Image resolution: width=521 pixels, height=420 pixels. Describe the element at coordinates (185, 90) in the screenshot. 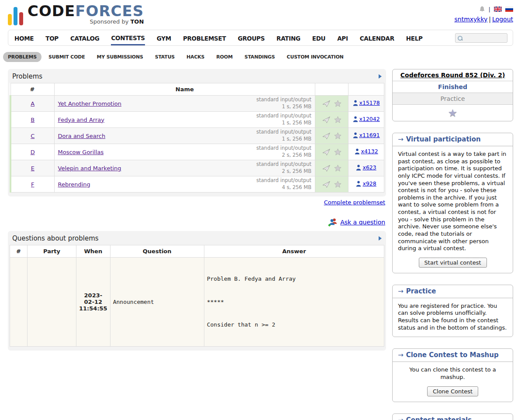

I see `col-header-name: Name` at that location.